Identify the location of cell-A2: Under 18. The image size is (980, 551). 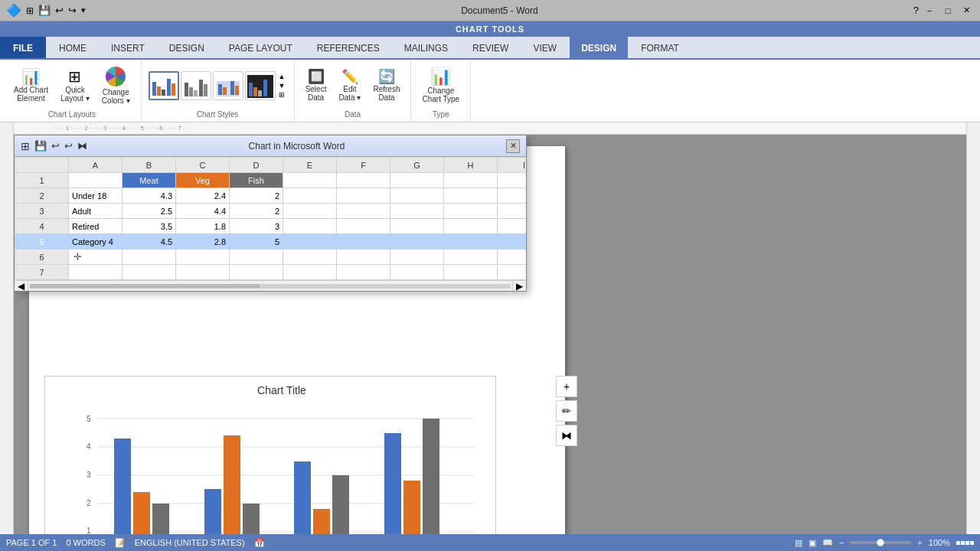
(96, 196).